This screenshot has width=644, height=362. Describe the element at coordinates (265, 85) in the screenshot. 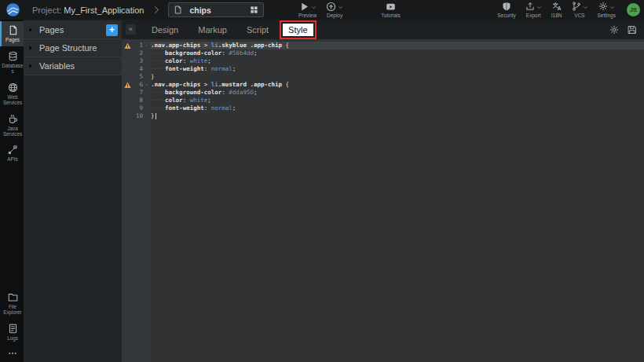

I see `code-token: .app-chip` at that location.